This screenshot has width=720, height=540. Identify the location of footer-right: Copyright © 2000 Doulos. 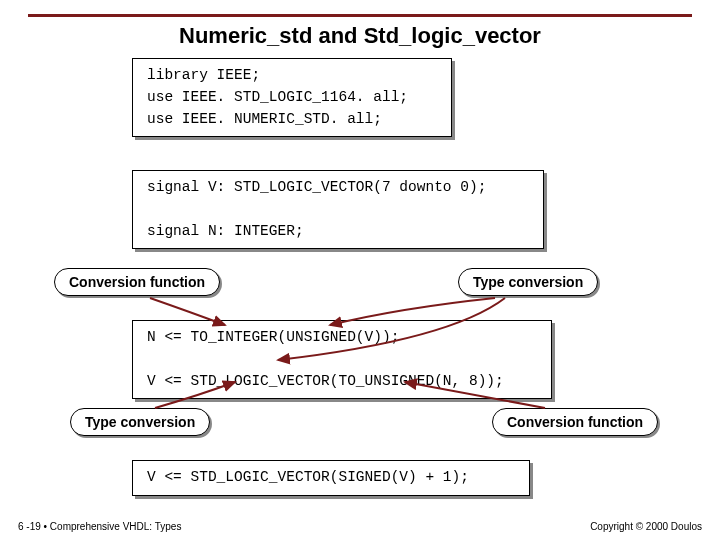
(646, 526).